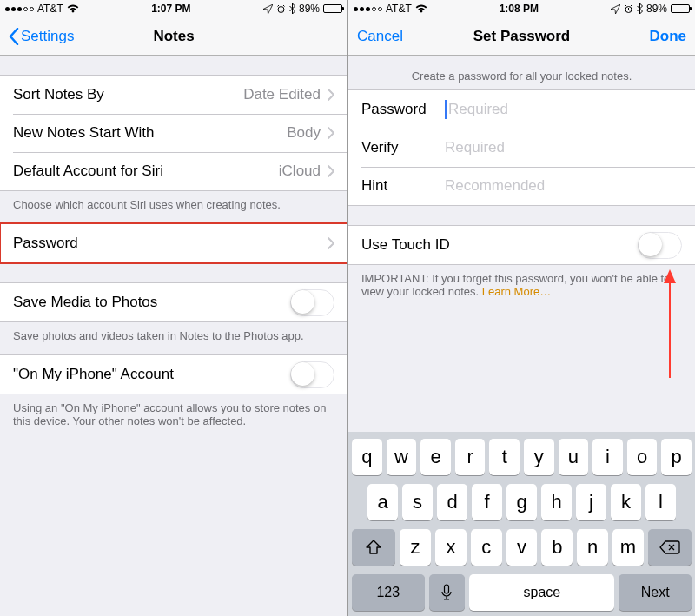  Describe the element at coordinates (563, 148) in the screenshot. I see `verify-input` at that location.